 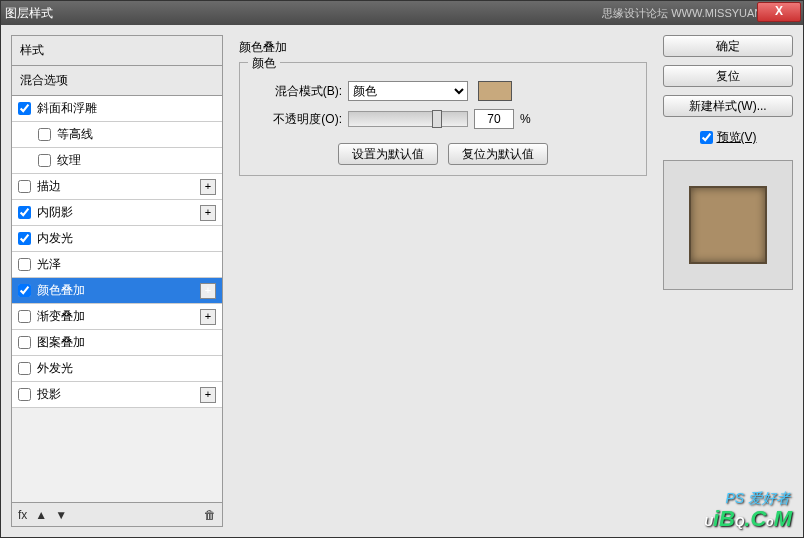 What do you see at coordinates (117, 135) in the screenshot?
I see `style-row-1: 等高线` at bounding box center [117, 135].